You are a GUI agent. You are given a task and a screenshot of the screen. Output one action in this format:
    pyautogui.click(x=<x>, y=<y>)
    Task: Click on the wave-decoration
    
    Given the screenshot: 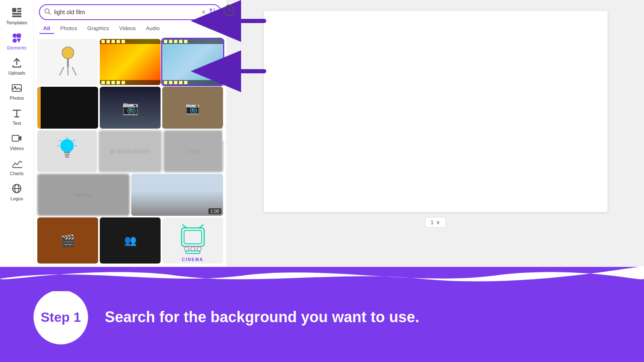 What is the action you would take?
    pyautogui.click(x=322, y=279)
    